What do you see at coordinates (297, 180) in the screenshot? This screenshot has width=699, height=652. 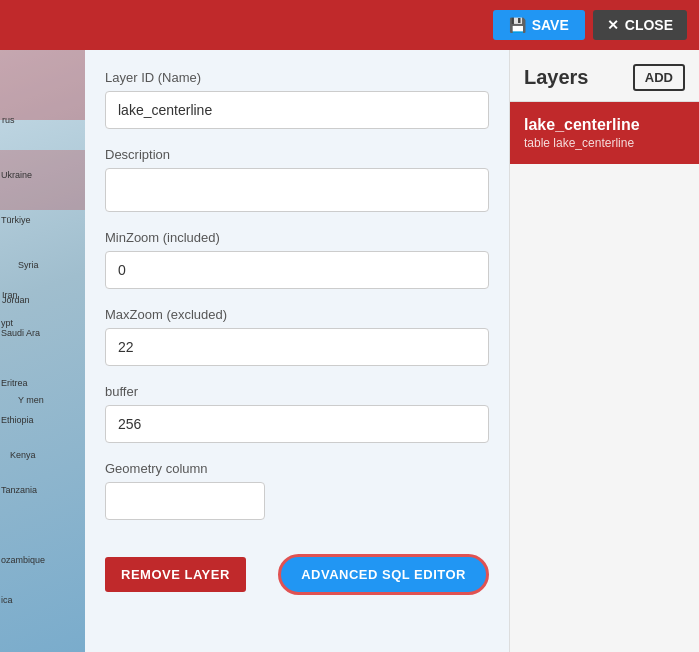 I see `description-group: Description` at bounding box center [297, 180].